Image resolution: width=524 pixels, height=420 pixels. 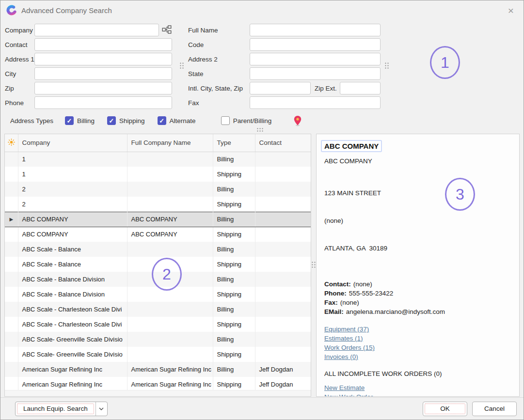 I want to click on table-row: 1 Shipping, so click(x=158, y=174).